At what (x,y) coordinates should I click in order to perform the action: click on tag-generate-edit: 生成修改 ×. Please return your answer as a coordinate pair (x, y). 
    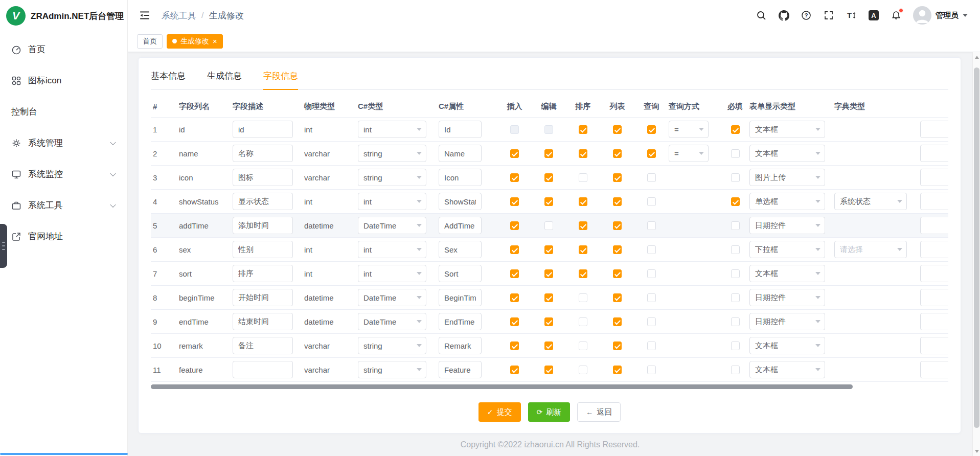
    Looking at the image, I should click on (195, 41).